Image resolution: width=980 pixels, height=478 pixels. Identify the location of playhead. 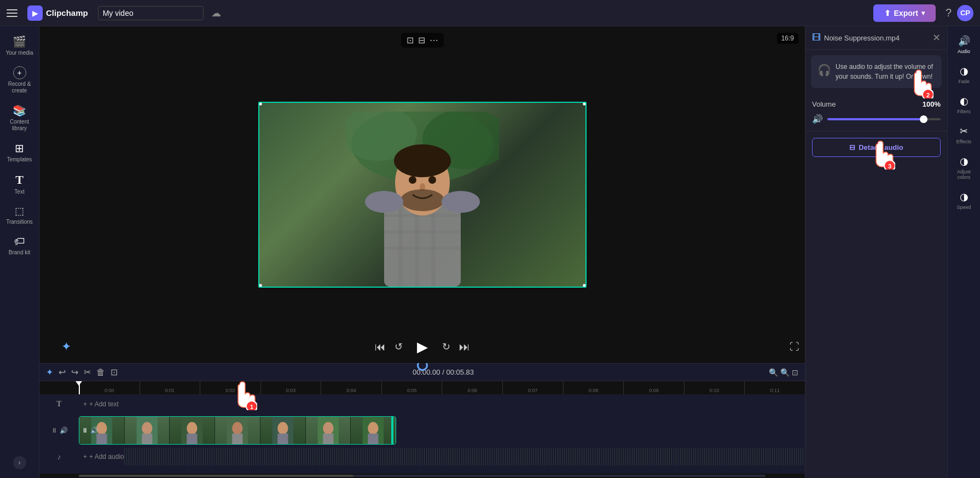
(79, 388).